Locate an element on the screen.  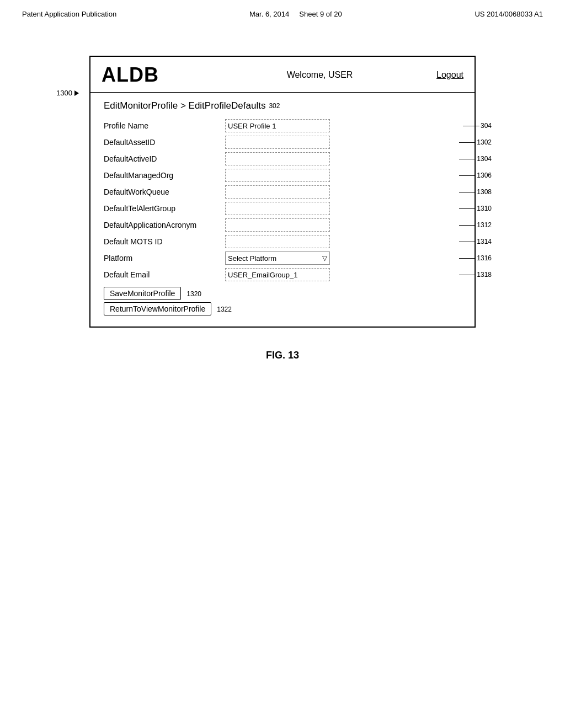
ref-label-1302: 1302 is located at coordinates (476, 142).